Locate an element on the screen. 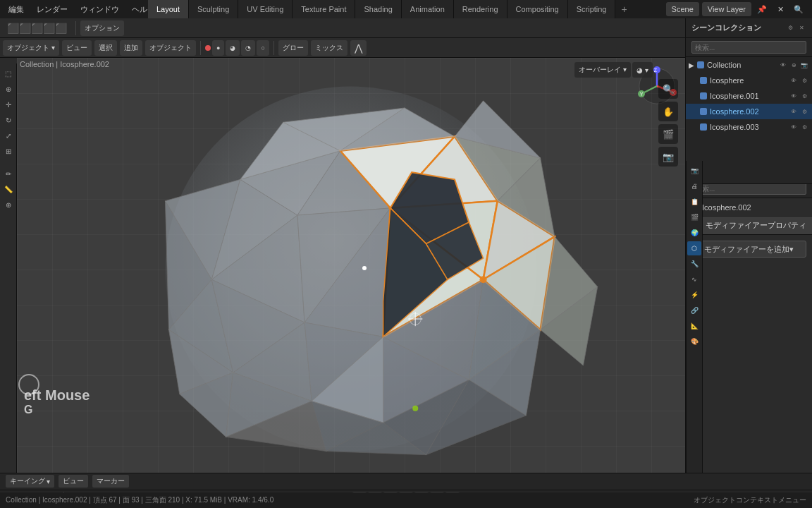 The image size is (812, 508). keying-dropdown: キーイング ▾ is located at coordinates (30, 481).